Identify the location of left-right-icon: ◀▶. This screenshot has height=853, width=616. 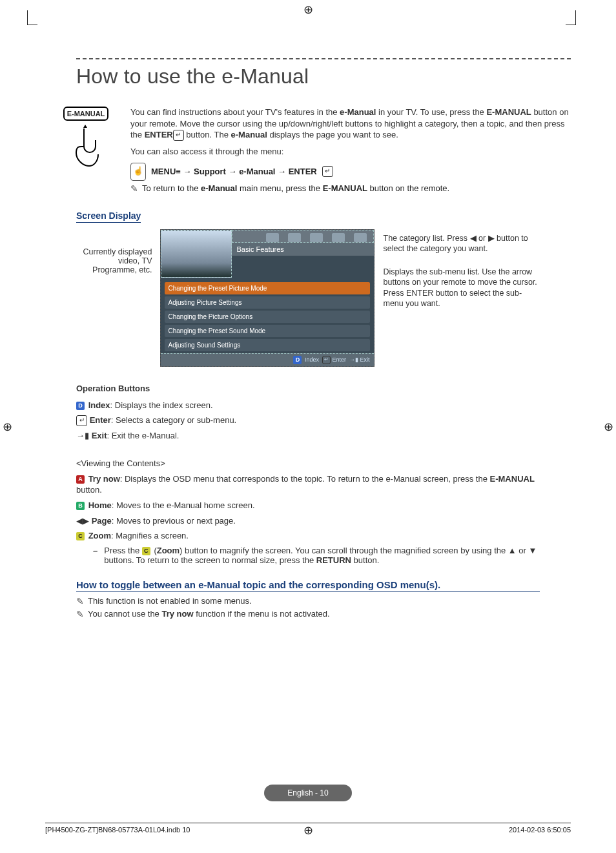
(83, 520).